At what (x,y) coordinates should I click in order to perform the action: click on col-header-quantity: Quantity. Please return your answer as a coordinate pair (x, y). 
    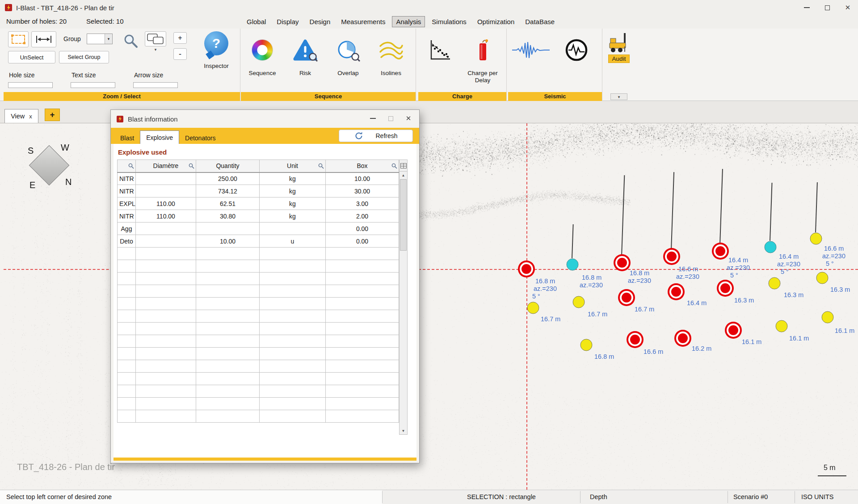
    Looking at the image, I should click on (228, 166).